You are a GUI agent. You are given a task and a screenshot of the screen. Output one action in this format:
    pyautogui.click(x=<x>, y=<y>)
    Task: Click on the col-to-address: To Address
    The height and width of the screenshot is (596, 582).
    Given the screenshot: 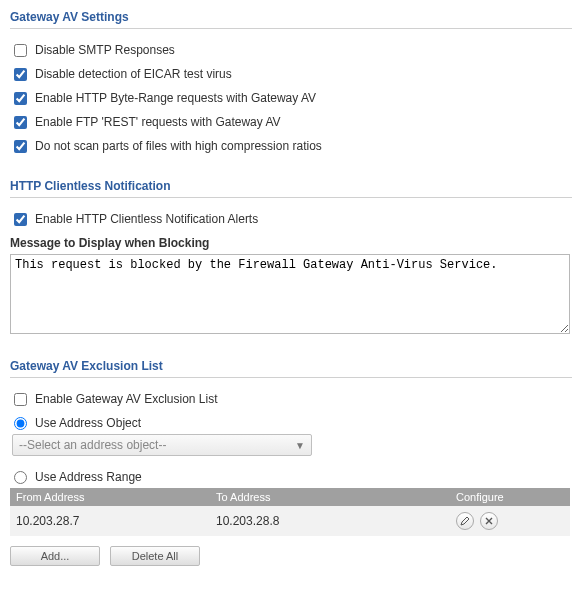 What is the action you would take?
    pyautogui.click(x=330, y=497)
    